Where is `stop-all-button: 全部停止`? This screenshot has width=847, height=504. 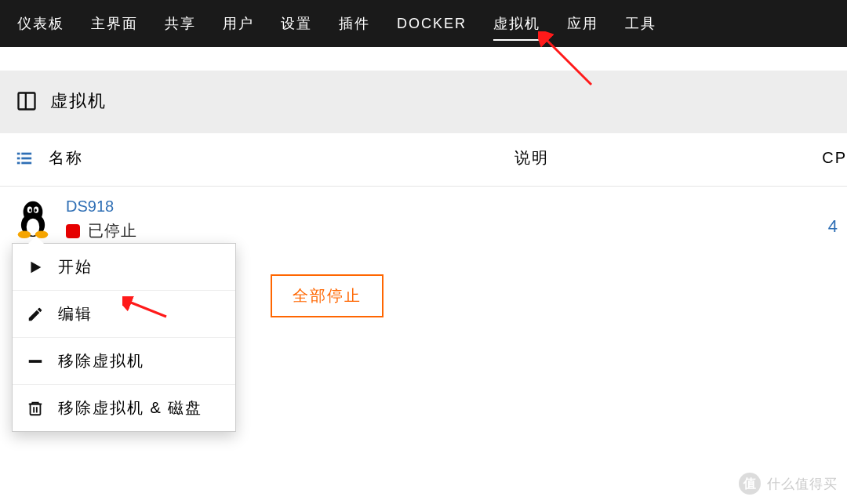
stop-all-button: 全部停止 is located at coordinates (327, 296).